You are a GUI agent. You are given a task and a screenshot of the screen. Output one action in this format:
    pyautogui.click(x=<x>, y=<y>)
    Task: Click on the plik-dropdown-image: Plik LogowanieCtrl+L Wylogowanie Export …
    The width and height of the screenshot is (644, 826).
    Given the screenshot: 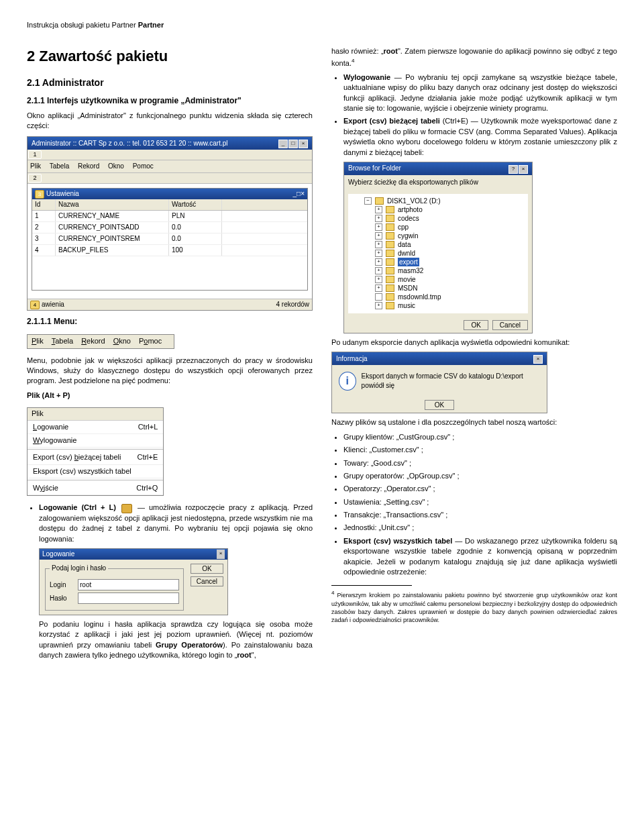 What is the action you would take?
    pyautogui.click(x=95, y=452)
    